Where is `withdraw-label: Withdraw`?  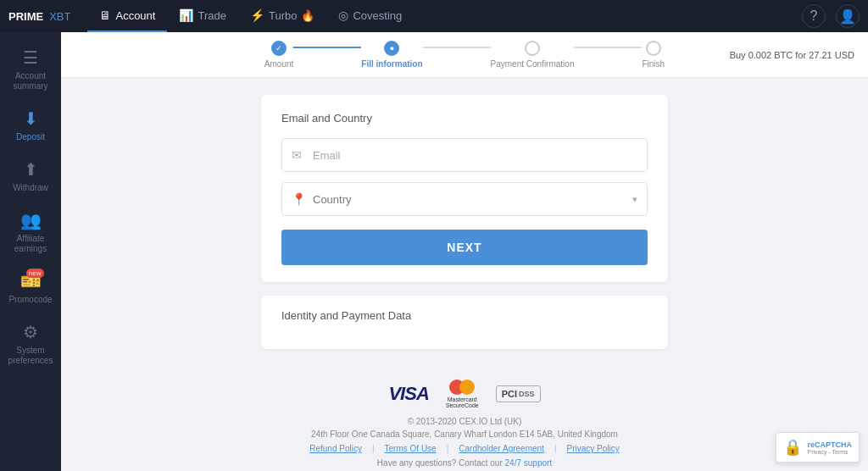
withdraw-label: Withdraw is located at coordinates (31, 188).